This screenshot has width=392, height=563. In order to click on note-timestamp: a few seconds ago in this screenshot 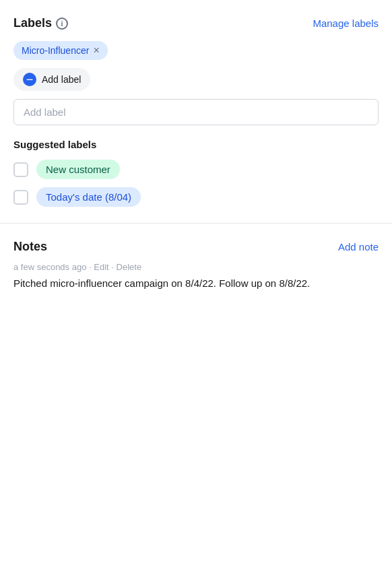, I will do `click(50, 267)`.